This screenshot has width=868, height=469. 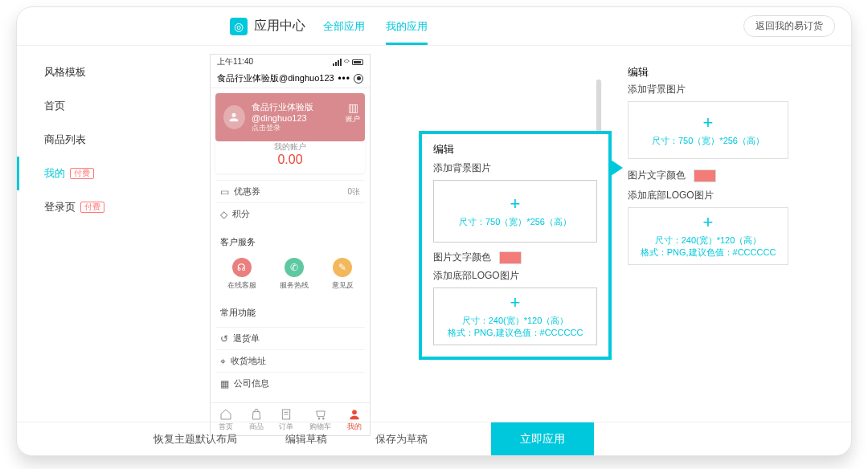 What do you see at coordinates (708, 90) in the screenshot?
I see `right-bg-label: 添加背景图片` at bounding box center [708, 90].